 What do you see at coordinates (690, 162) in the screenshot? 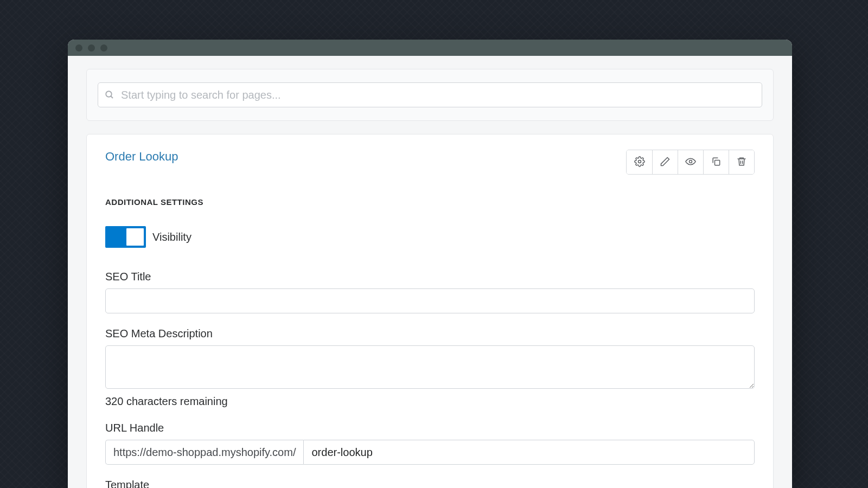
I see `preview-button` at bounding box center [690, 162].